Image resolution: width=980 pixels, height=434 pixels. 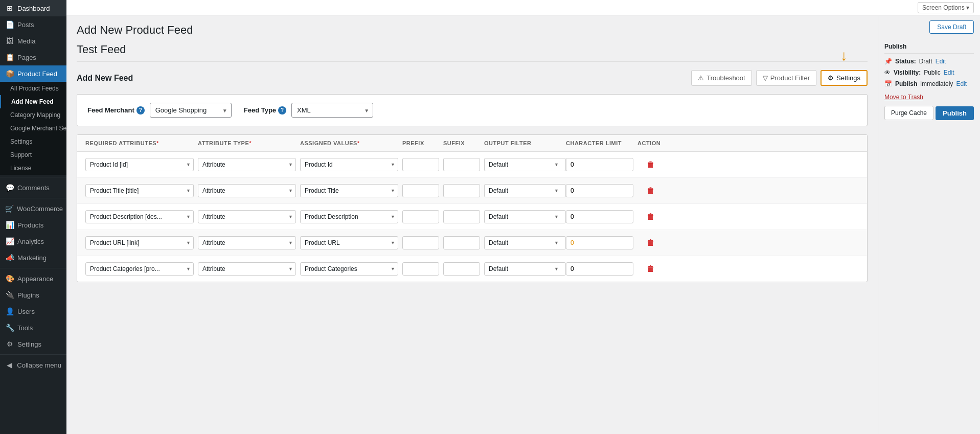 I want to click on assigned-value-select-1: Product Id, so click(x=349, y=165).